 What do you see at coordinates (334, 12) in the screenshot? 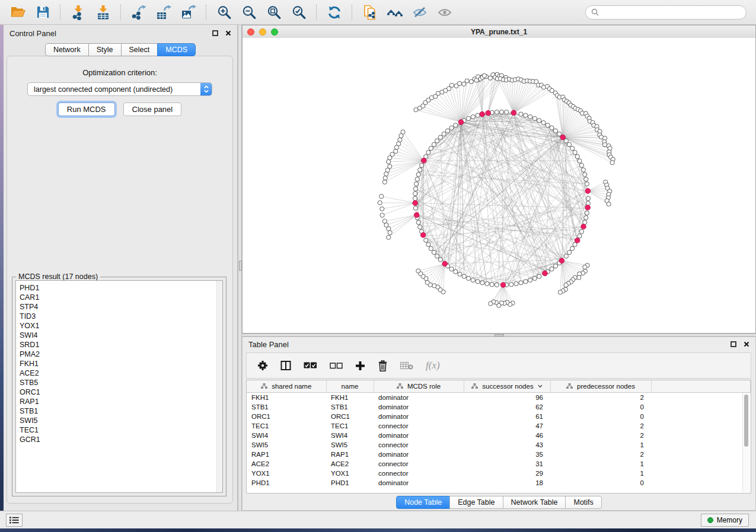
I see `refresh-view-button` at bounding box center [334, 12].